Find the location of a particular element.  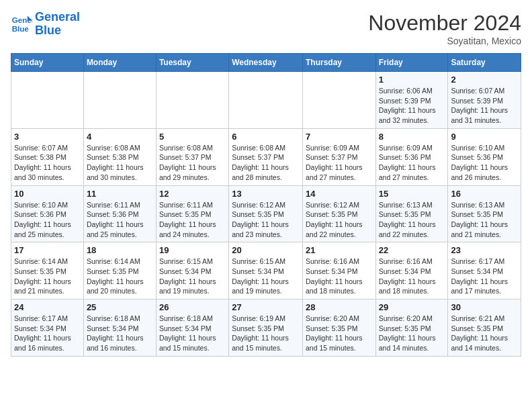

day-number: 27 is located at coordinates (266, 308).